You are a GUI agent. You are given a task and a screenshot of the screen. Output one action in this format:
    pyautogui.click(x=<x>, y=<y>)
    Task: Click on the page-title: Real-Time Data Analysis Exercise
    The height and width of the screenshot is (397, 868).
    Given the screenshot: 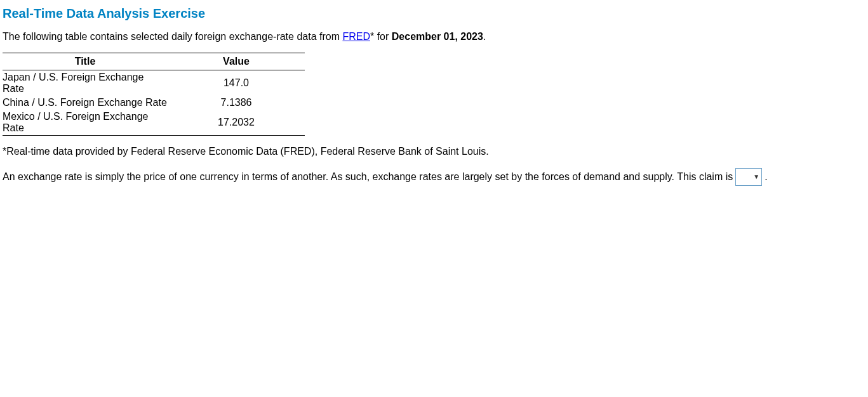 What is the action you would take?
    pyautogui.click(x=434, y=14)
    